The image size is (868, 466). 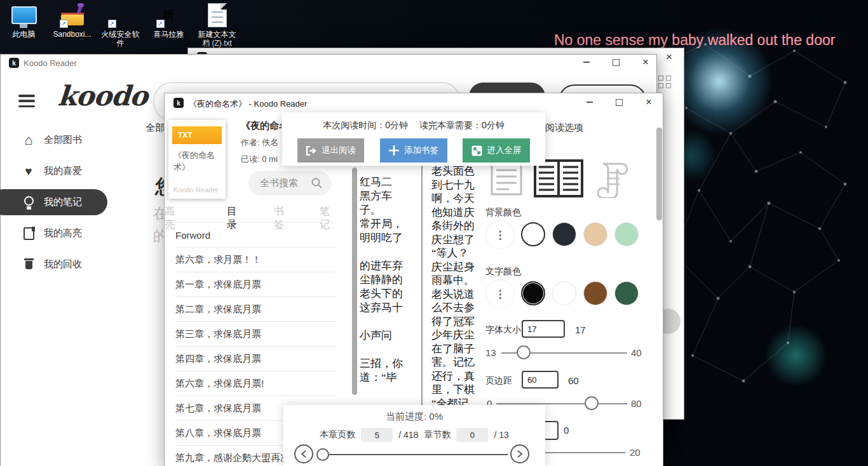 I want to click on sidebar-item: 我的喜爱, so click(x=67, y=171).